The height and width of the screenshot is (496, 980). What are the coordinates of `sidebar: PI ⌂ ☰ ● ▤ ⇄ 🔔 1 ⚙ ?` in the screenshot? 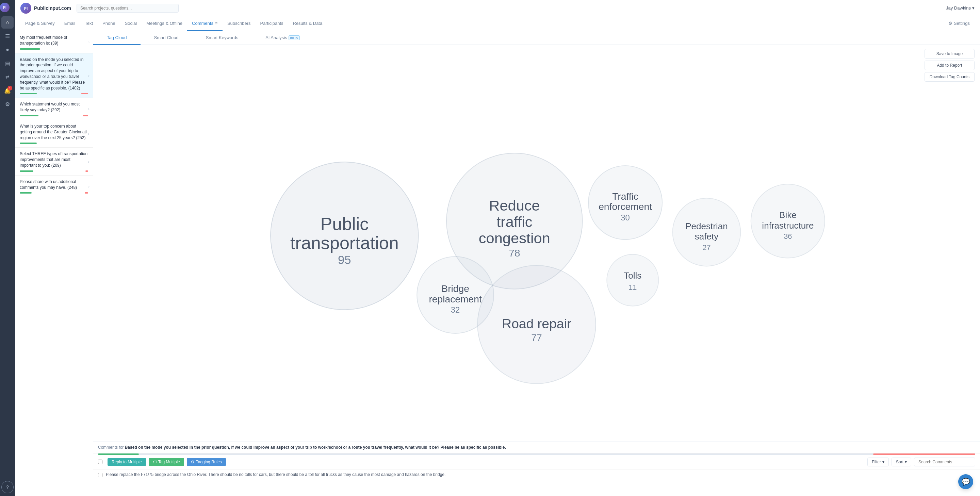 It's located at (8, 248).